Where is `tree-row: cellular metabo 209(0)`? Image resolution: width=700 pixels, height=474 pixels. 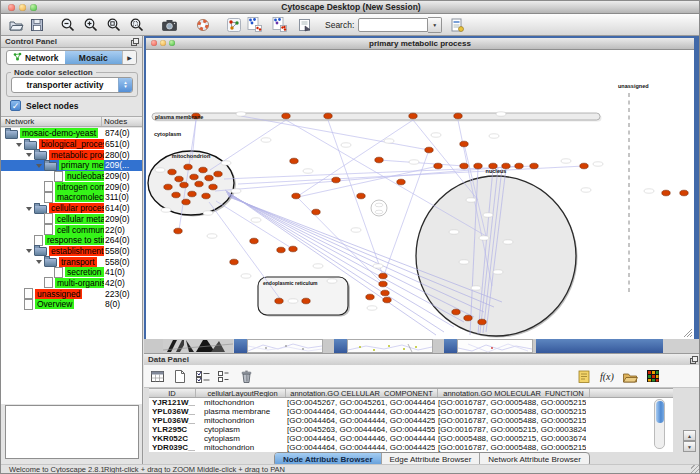 tree-row: cellular metabo 209(0) is located at coordinates (72, 220).